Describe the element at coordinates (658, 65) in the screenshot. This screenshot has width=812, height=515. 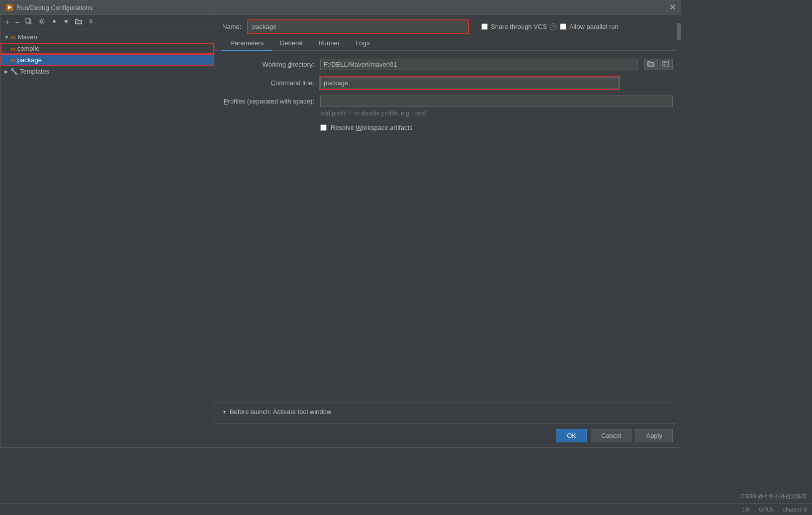
I see `dir-buttons` at that location.